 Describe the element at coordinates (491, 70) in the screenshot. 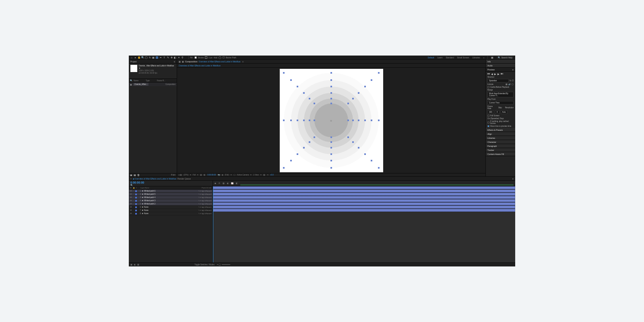

I see `preview-panel-header: Preview` at that location.